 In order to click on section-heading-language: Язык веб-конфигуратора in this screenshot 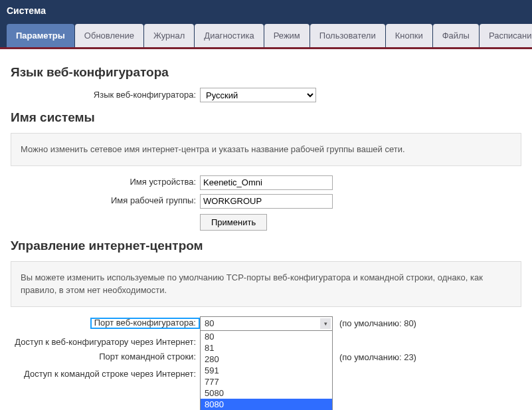, I will do `click(266, 72)`.